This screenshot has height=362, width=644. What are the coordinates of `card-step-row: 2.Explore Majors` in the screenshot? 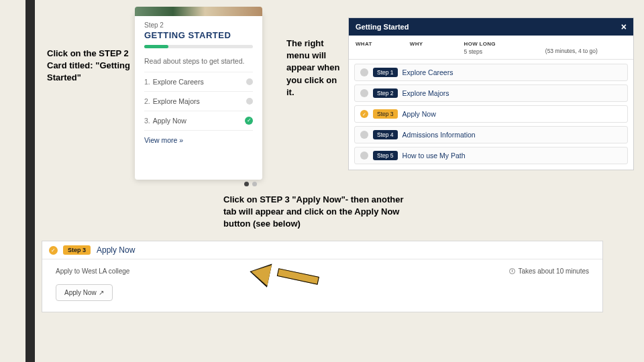 It's located at (199, 101).